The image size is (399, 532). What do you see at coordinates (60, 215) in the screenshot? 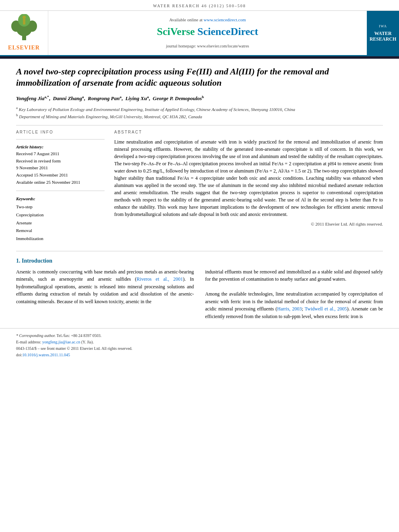
I see `keyword-2: Coprecipitation` at bounding box center [60, 215].